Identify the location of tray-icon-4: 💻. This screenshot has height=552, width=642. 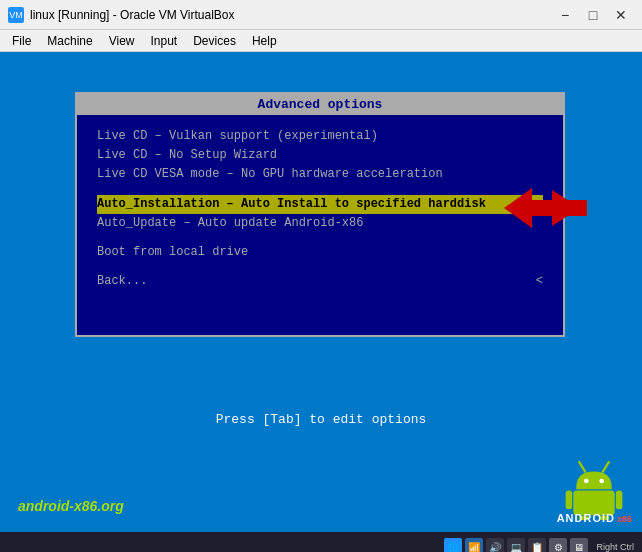
(516, 545).